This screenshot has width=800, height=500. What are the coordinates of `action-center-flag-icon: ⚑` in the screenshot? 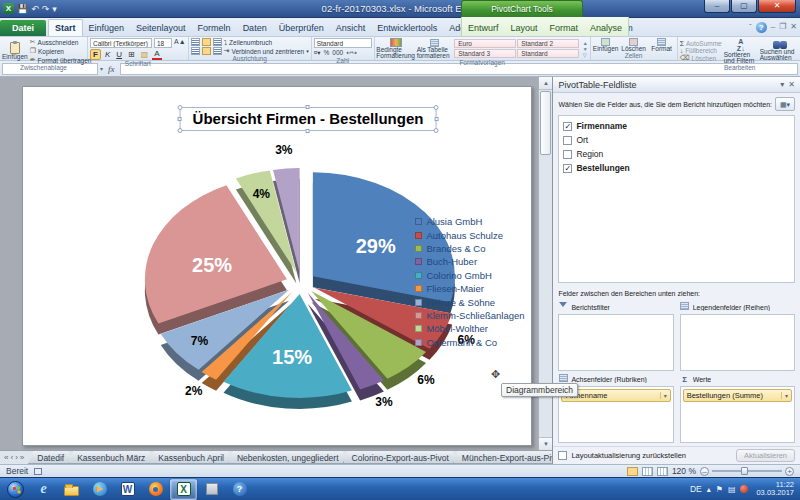 It's located at (720, 490).